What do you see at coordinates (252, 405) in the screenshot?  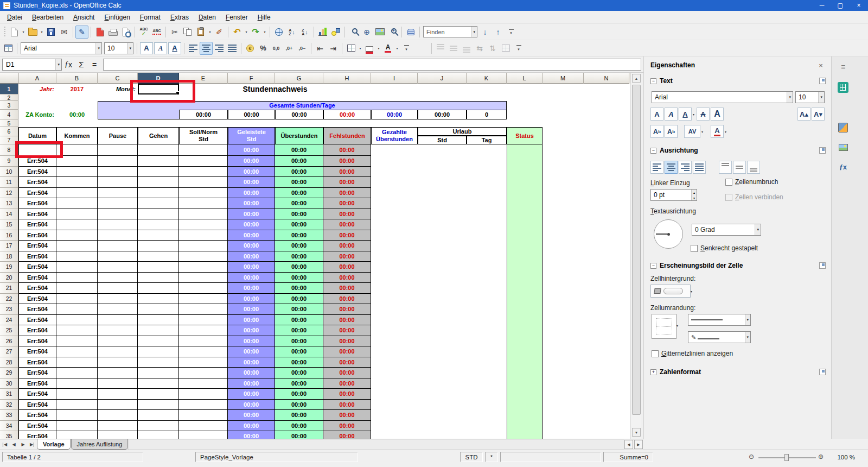 I see `cell-f32: 00:00` at bounding box center [252, 405].